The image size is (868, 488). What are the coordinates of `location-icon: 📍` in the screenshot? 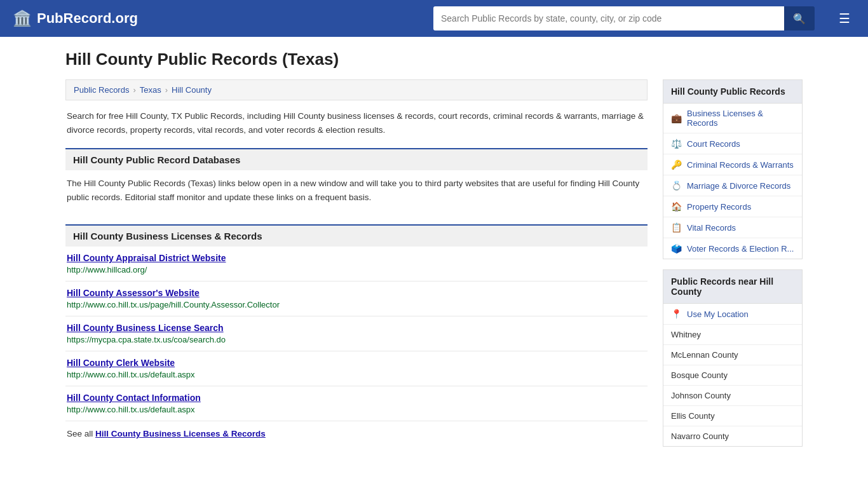 It's located at (676, 314).